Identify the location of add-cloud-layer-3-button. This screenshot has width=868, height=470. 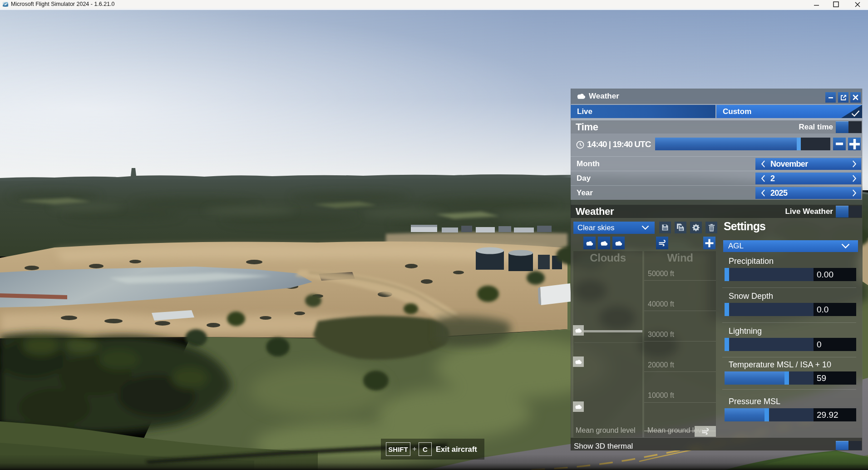
(618, 243).